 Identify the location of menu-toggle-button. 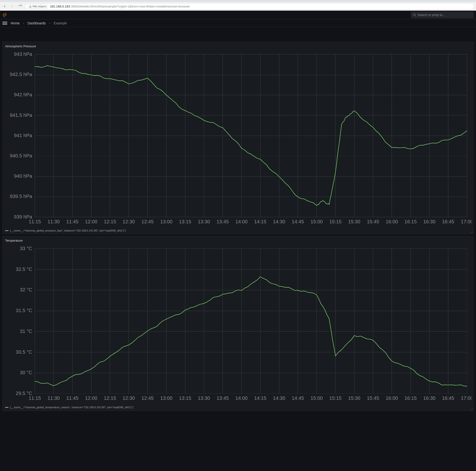
(5, 23).